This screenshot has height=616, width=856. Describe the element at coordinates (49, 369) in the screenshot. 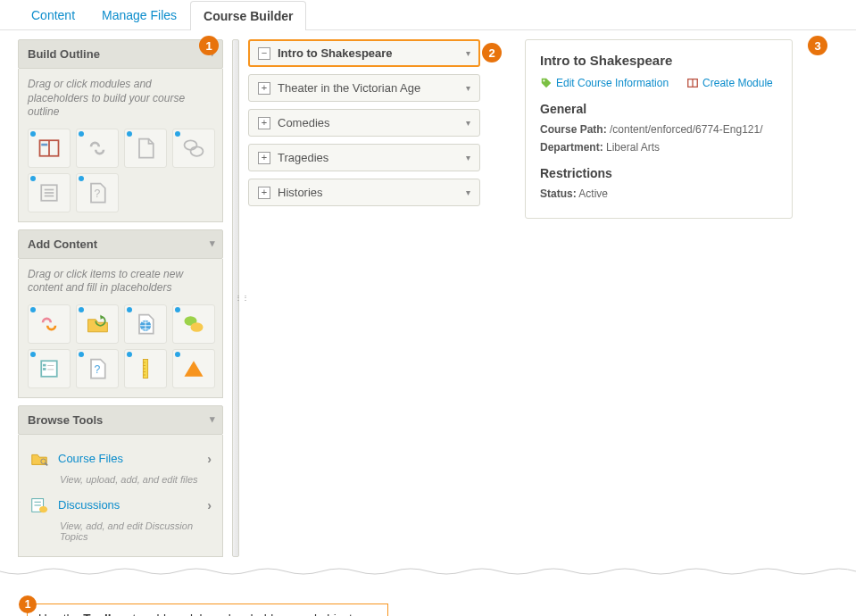

I see `checklist-color-icon` at that location.